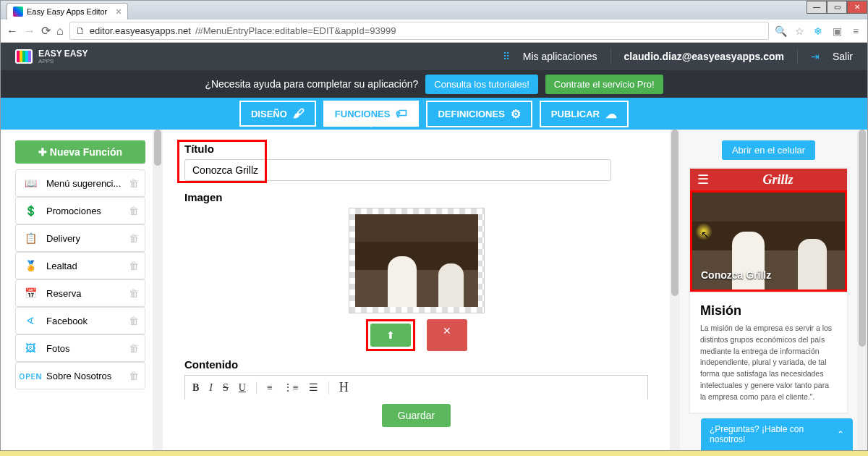 The image size is (868, 456). What do you see at coordinates (195, 388) in the screenshot?
I see `bold-button: B` at bounding box center [195, 388].